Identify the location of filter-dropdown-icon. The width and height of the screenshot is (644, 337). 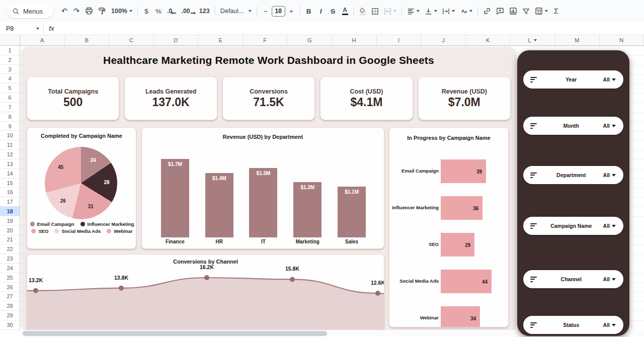
(535, 40).